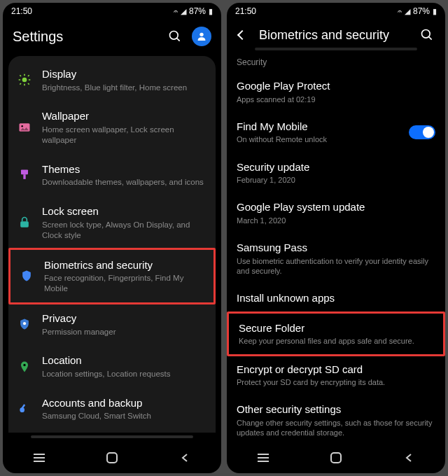 Image resolution: width=448 pixels, height=476 pixels. Describe the element at coordinates (336, 419) in the screenshot. I see `security-item-other-security: Other security settingsChange other secu…` at that location.